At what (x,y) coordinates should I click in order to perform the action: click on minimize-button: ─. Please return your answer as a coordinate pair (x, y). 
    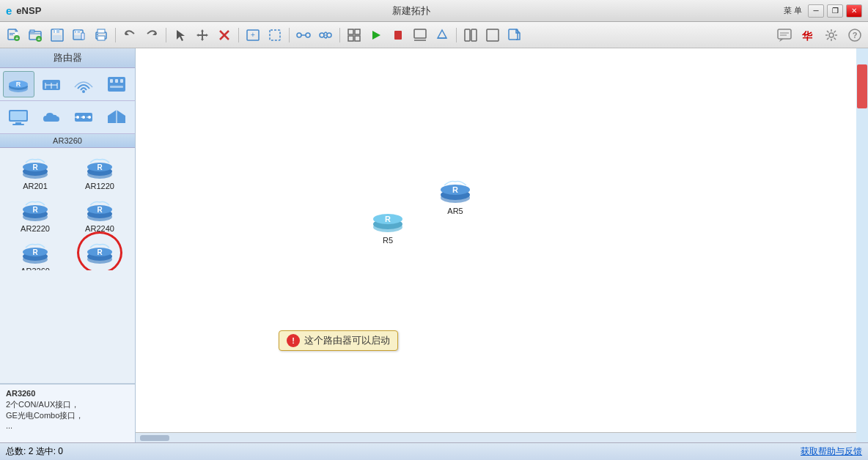
    Looking at the image, I should click on (816, 11).